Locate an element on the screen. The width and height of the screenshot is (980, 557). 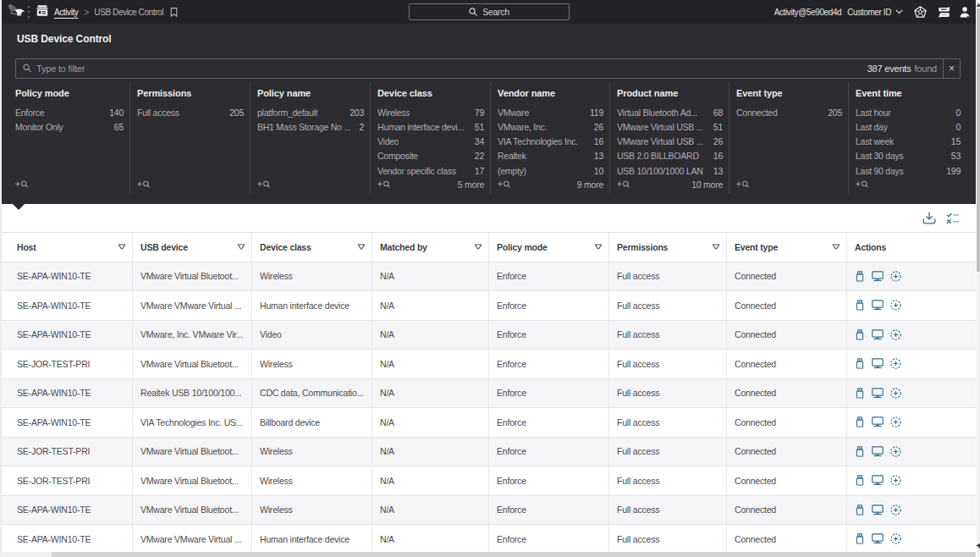
facet-value-row: (empty) 10 is located at coordinates (550, 171).